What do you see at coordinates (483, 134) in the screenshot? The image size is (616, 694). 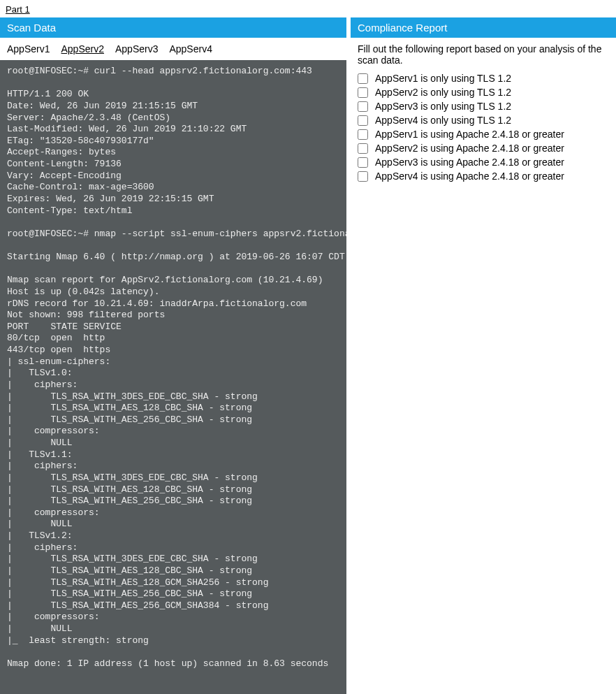 I see `check-item-apache-appserv1: AppServ1 is using Apache 2.4.18 or great…` at bounding box center [483, 134].